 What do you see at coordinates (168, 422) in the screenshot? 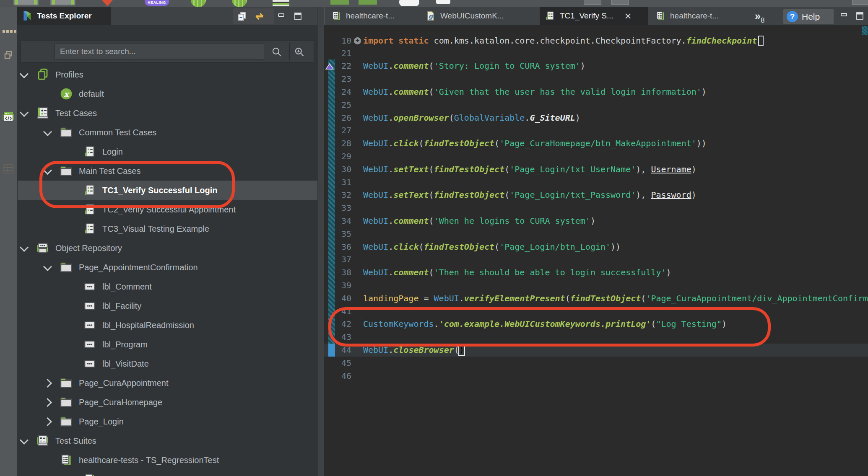
I see `tree-item-page-login: Page_Login` at bounding box center [168, 422].